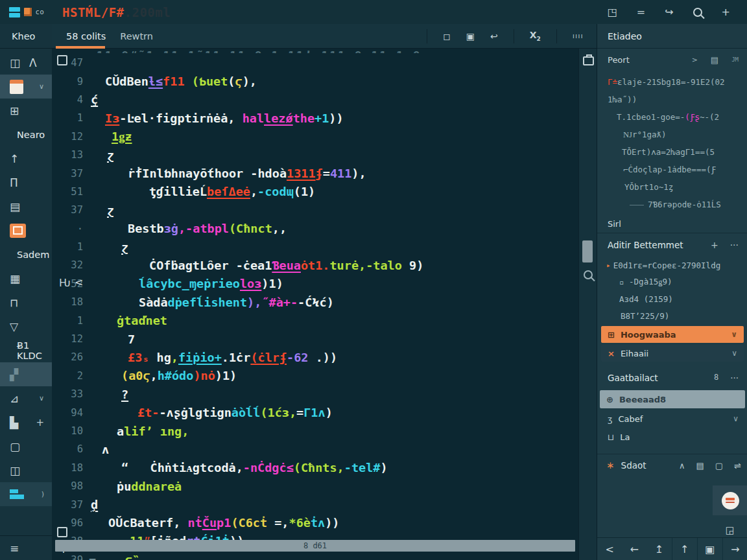 Image resolution: width=747 pixels, height=560 pixels. I want to click on window-icon: ▢, so click(719, 465).